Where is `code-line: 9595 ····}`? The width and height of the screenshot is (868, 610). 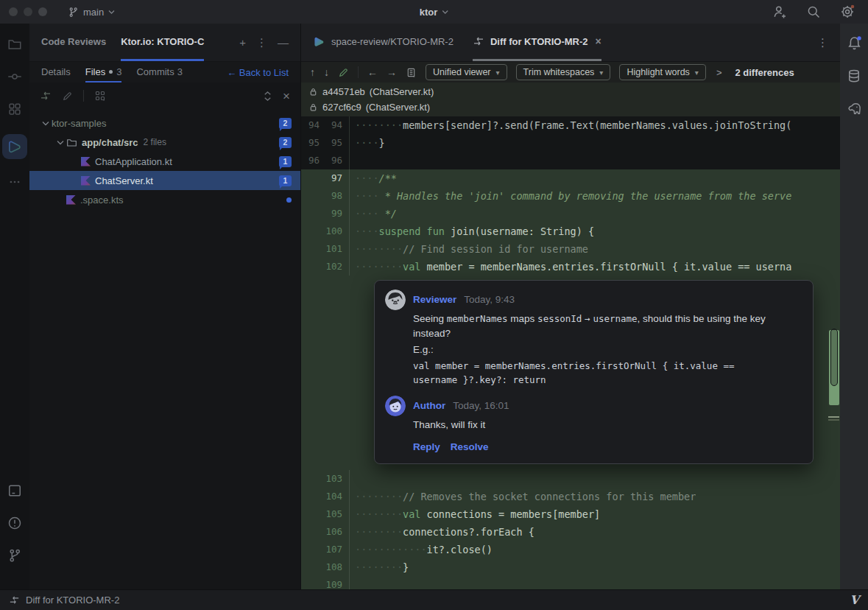
code-line: 9595 ····} is located at coordinates (571, 143).